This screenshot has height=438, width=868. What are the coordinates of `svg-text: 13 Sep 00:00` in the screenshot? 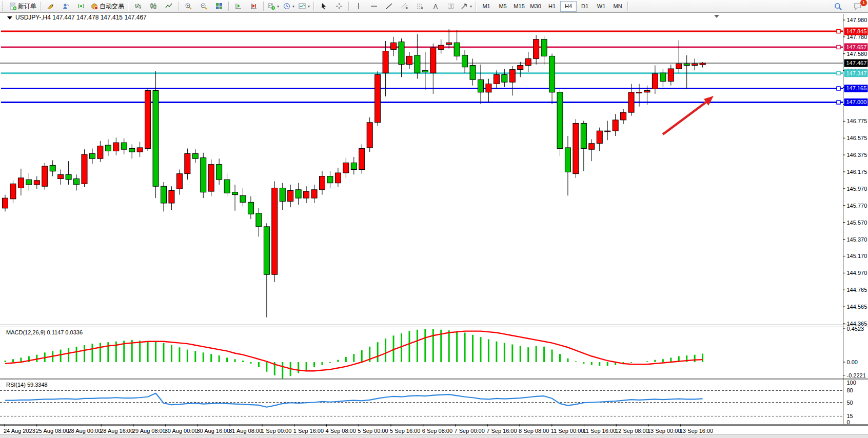 It's located at (664, 431).